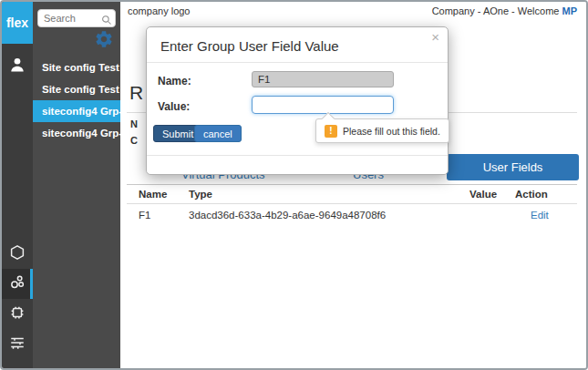 The height and width of the screenshot is (370, 588). Describe the element at coordinates (297, 62) in the screenshot. I see `modal-header-divider` at that location.